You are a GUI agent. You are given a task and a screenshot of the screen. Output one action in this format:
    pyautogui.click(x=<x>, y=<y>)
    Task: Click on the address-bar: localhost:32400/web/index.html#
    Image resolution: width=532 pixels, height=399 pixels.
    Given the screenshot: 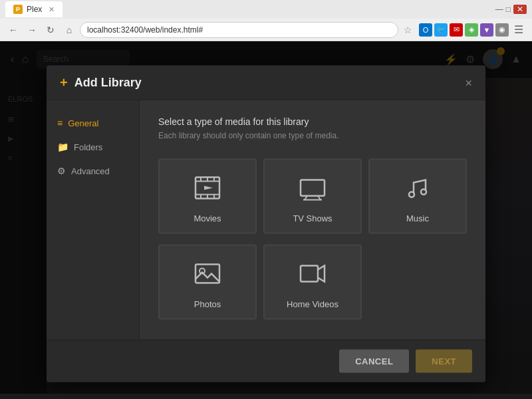 What is the action you would take?
    pyautogui.click(x=239, y=30)
    